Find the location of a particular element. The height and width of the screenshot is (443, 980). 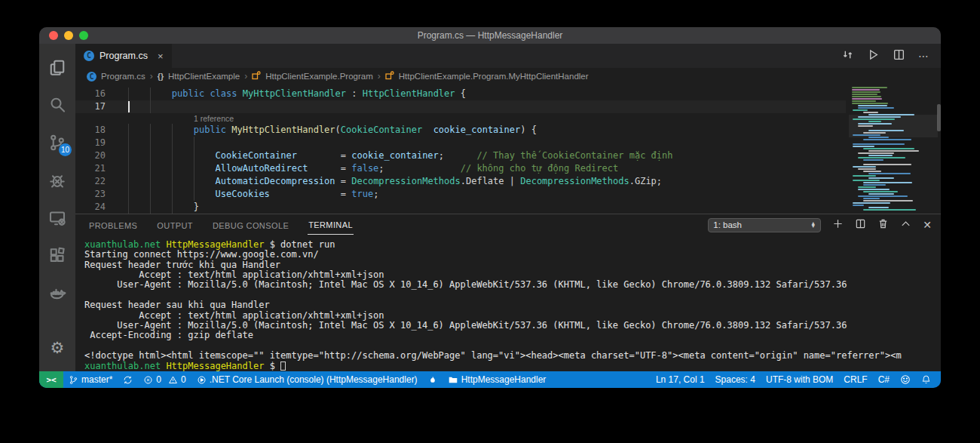

tab-output: OUTPUT is located at coordinates (175, 225).